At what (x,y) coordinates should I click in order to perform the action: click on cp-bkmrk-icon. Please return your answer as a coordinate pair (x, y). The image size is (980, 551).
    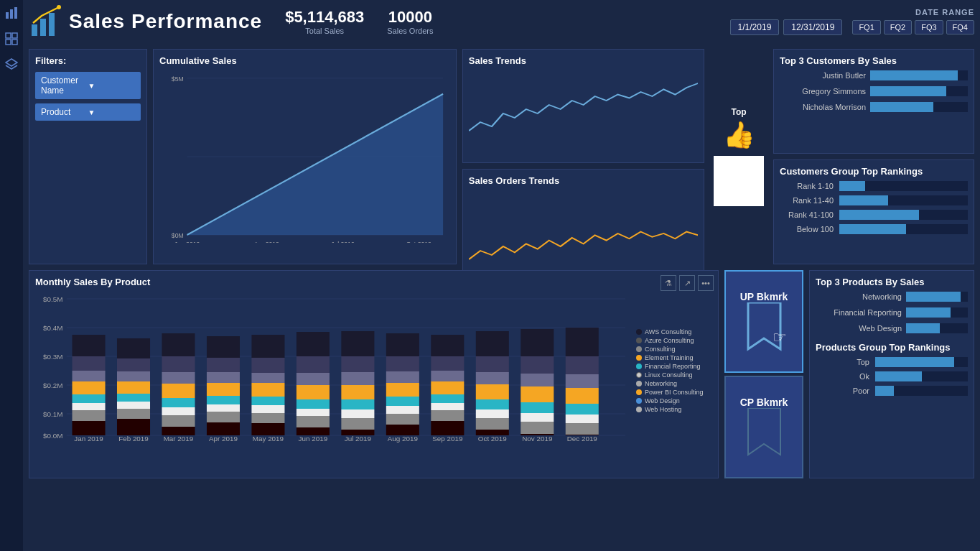
    Looking at the image, I should click on (764, 433).